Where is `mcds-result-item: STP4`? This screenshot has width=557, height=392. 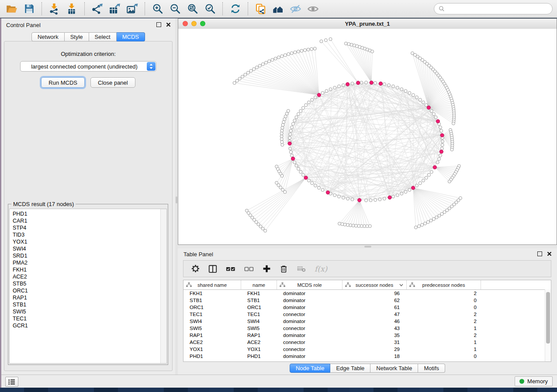
mcds-result-item: STP4 is located at coordinates (85, 228).